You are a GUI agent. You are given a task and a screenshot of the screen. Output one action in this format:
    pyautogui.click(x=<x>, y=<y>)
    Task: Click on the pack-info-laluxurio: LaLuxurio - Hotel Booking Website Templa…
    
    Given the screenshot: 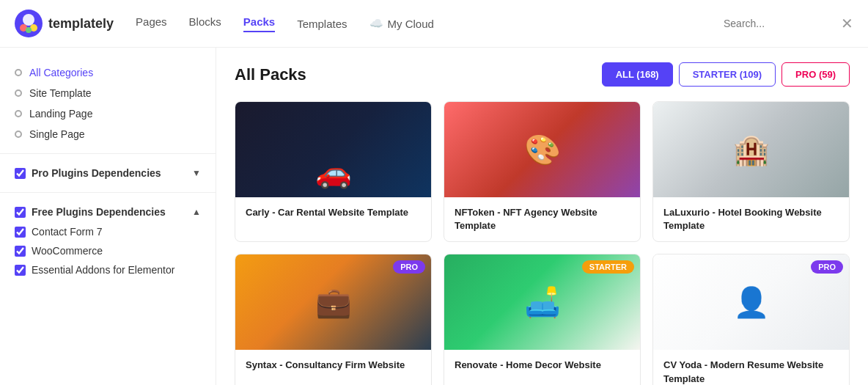 What is the action you would take?
    pyautogui.click(x=751, y=219)
    